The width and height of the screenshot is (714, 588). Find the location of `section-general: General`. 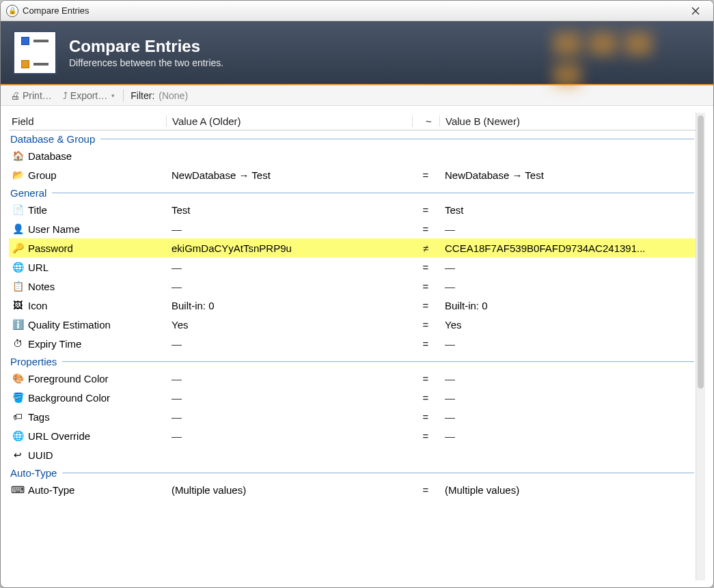

section-general: General is located at coordinates (353, 193).